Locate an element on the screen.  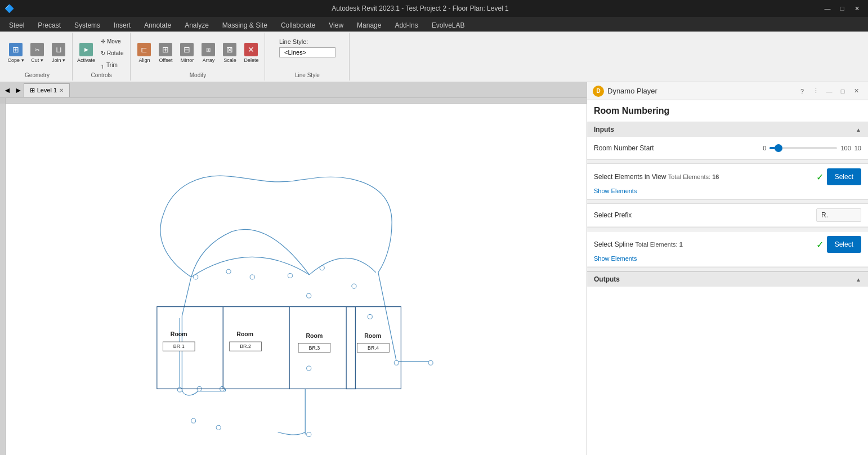
offset-button: ⊞ Offset is located at coordinates (165, 53).